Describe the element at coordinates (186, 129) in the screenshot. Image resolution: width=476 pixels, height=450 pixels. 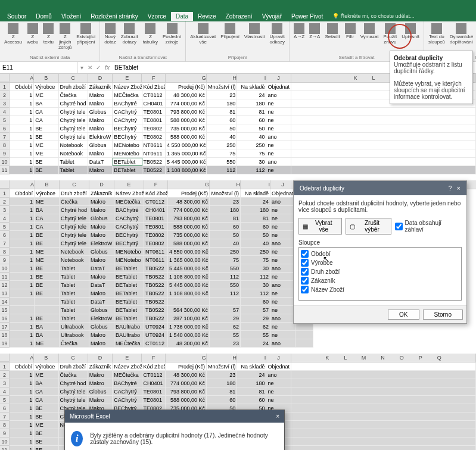
I see `data-cell: 735 000,00 Kč` at that location.